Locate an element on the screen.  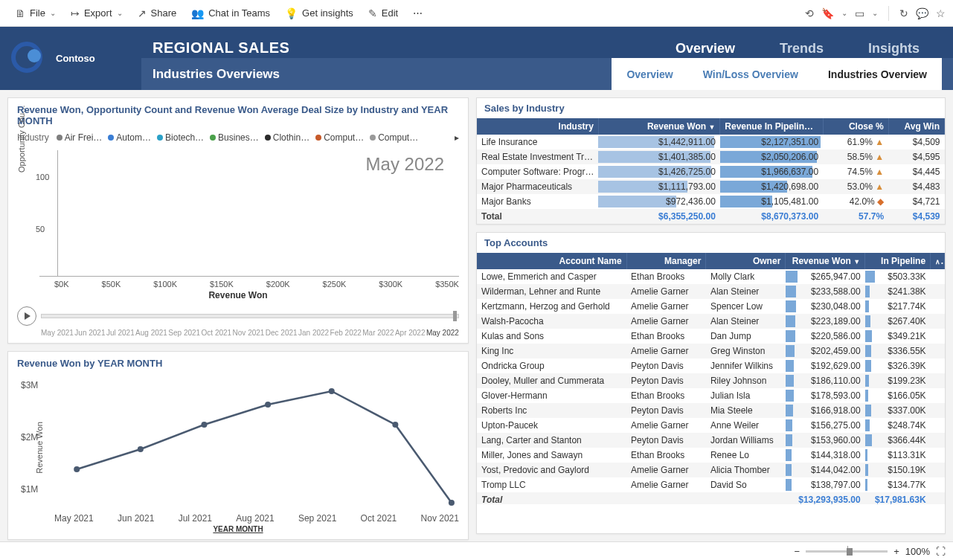
y-axis-label: Opportunity Cou… is located at coordinates (22, 138).